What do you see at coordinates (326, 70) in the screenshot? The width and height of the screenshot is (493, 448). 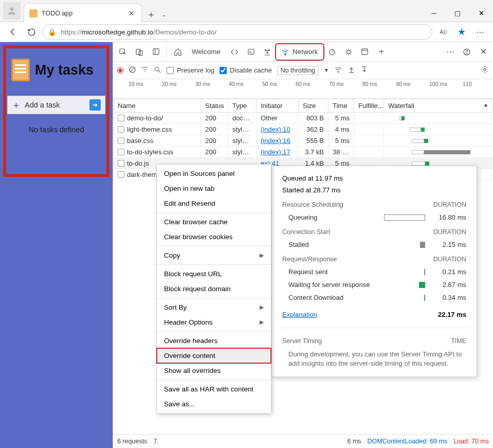 I see `throttling-chevron-icon: ▼` at bounding box center [326, 70].